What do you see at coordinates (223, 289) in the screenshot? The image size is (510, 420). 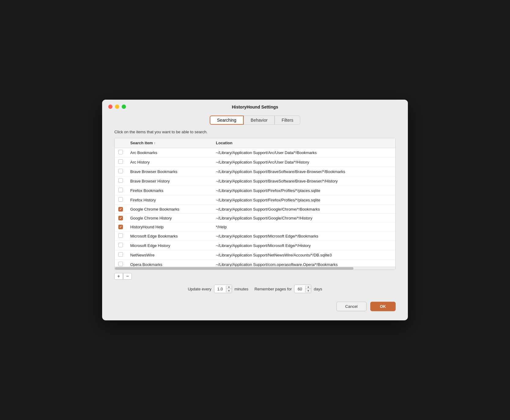 I see `update-every-stepper: 1.0 ▲ ▼` at bounding box center [223, 289].